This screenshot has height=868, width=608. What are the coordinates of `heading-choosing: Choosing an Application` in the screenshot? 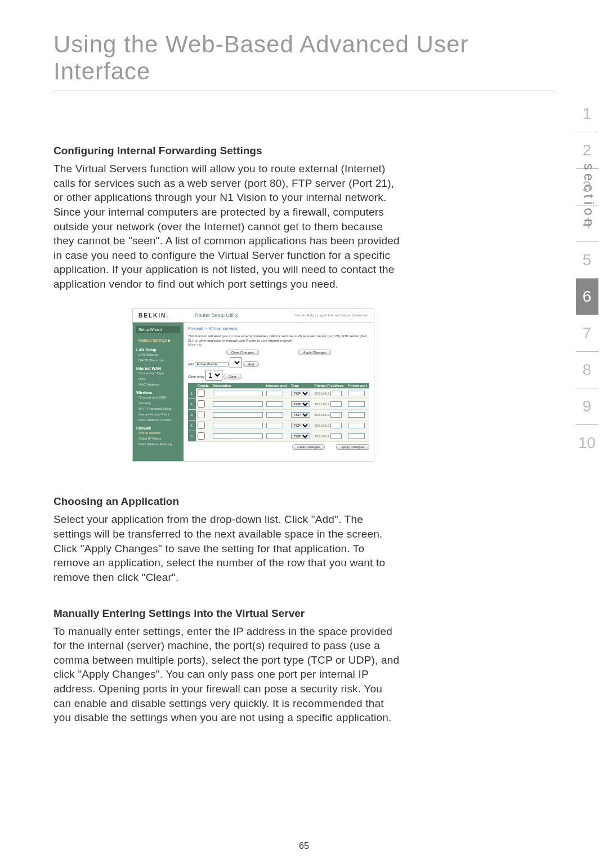 It's located at (228, 502).